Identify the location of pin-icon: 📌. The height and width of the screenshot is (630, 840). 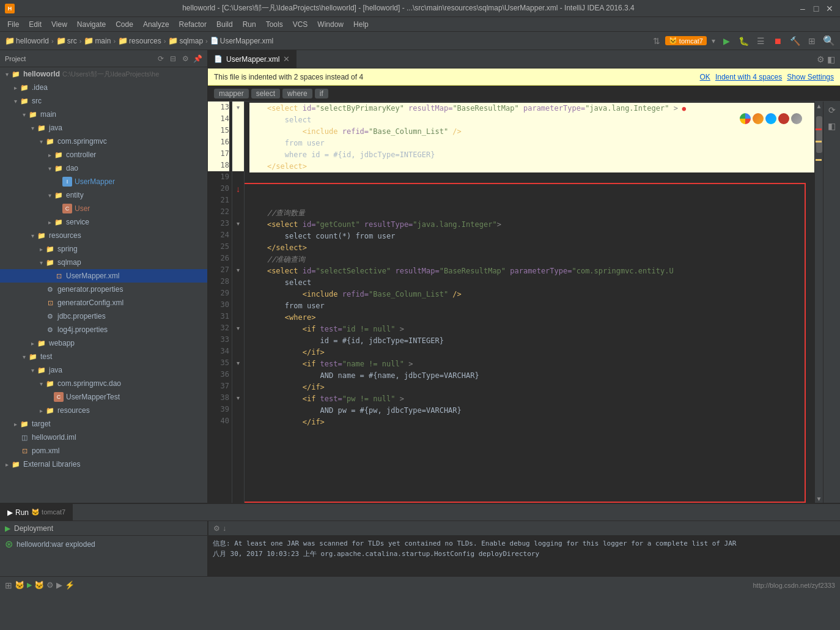
(197, 59).